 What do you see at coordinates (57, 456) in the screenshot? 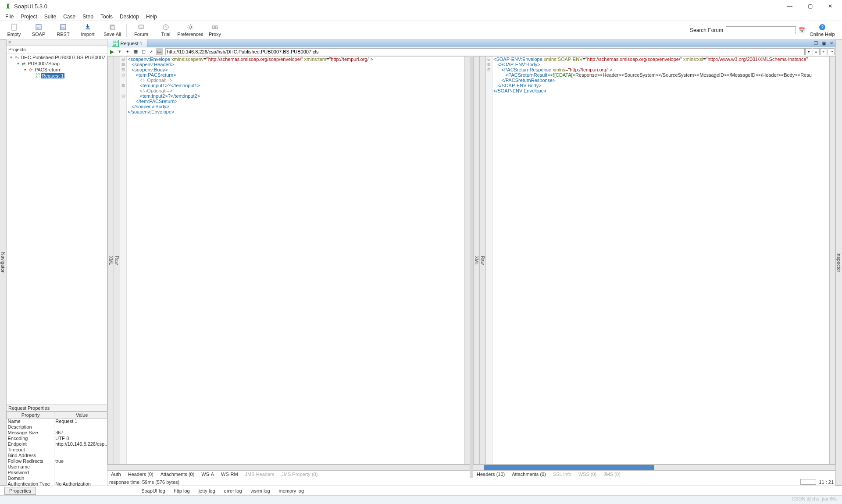
I see `table-row: Bind Address` at bounding box center [57, 456].